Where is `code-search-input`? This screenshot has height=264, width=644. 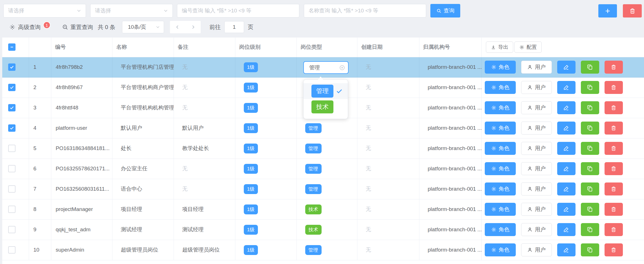
code-search-input is located at coordinates (238, 11).